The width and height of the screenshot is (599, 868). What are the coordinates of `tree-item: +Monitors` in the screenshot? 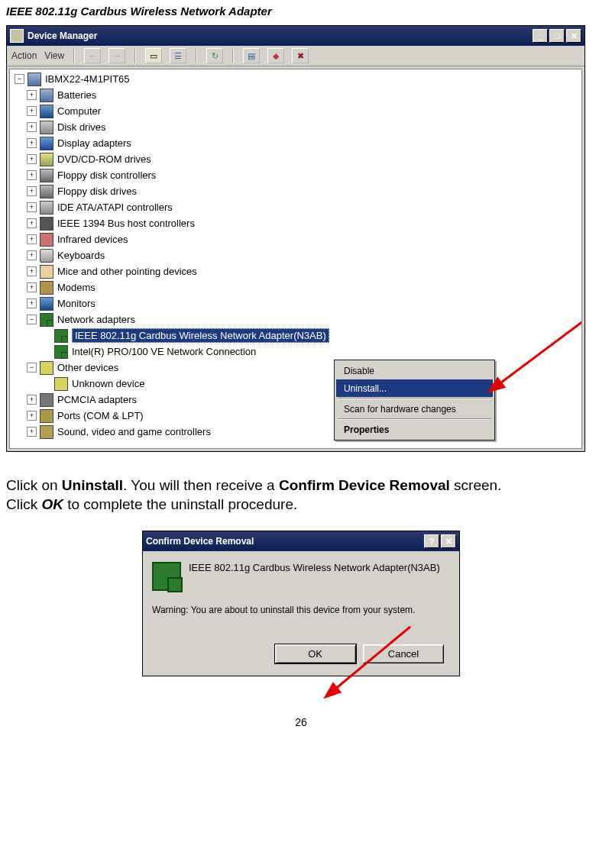 It's located at (296, 304).